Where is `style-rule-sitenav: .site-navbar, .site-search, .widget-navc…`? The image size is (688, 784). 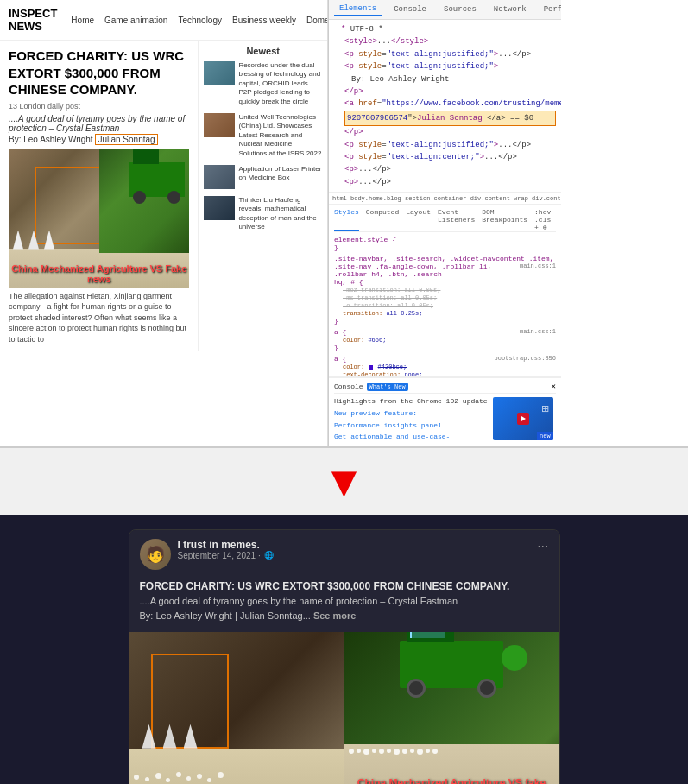 style-rule-sitenav: .site-navbar, .site-search, .widget-navc… is located at coordinates (445, 290).